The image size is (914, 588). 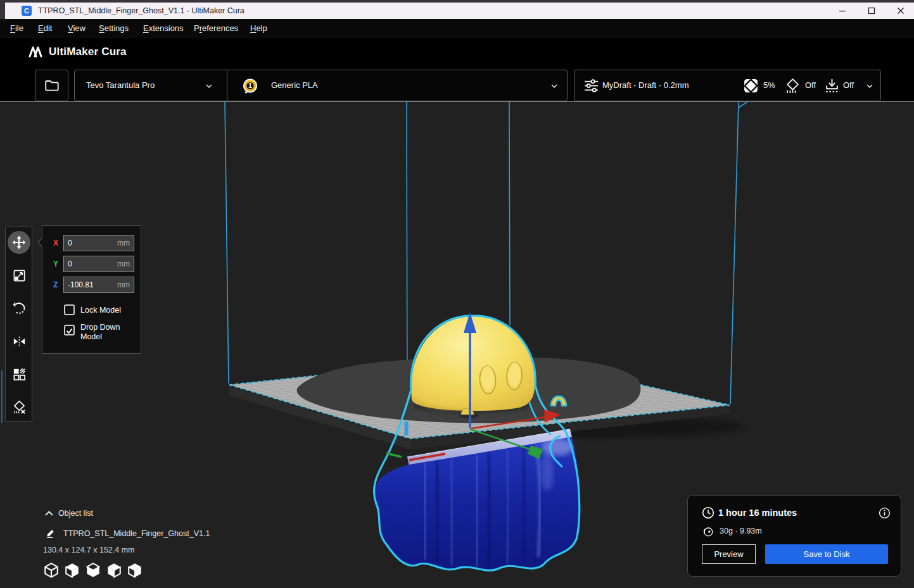 I want to click on maximize-button, so click(x=872, y=11).